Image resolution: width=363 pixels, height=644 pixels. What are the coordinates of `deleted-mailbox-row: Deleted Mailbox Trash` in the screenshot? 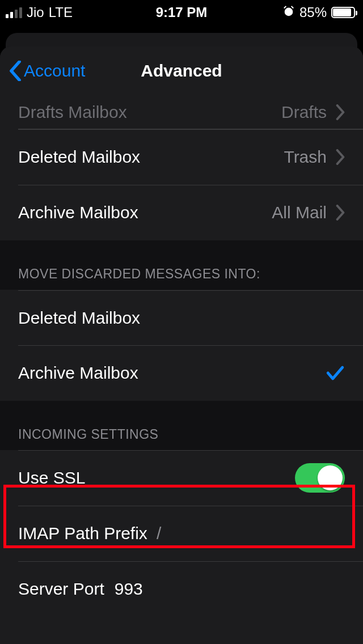 It's located at (182, 157).